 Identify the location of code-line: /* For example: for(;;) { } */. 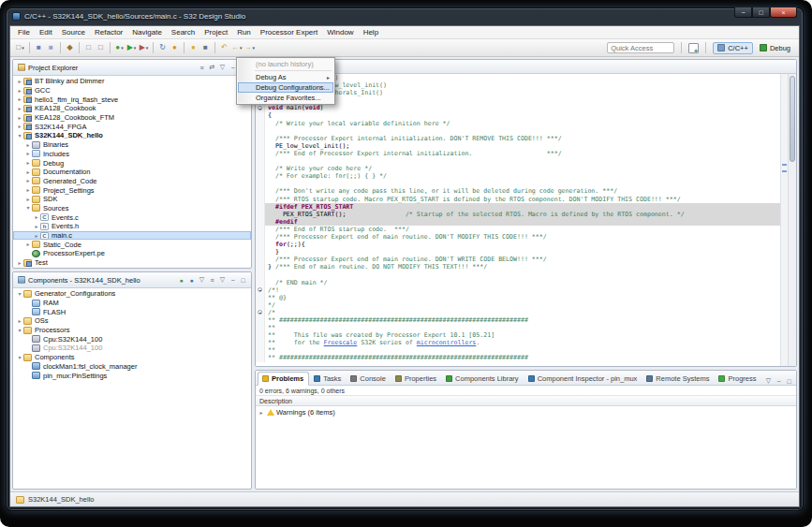
(518, 176).